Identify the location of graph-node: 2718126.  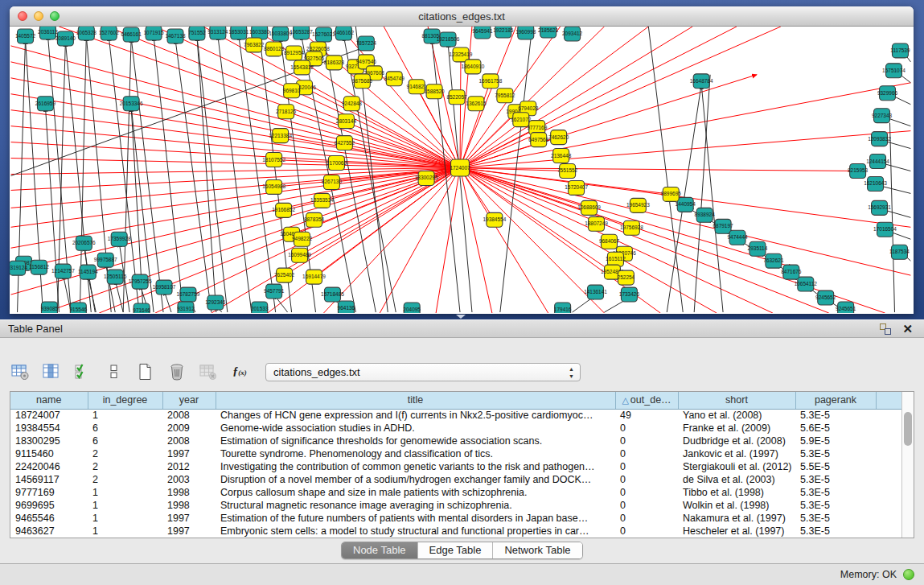
(286, 112).